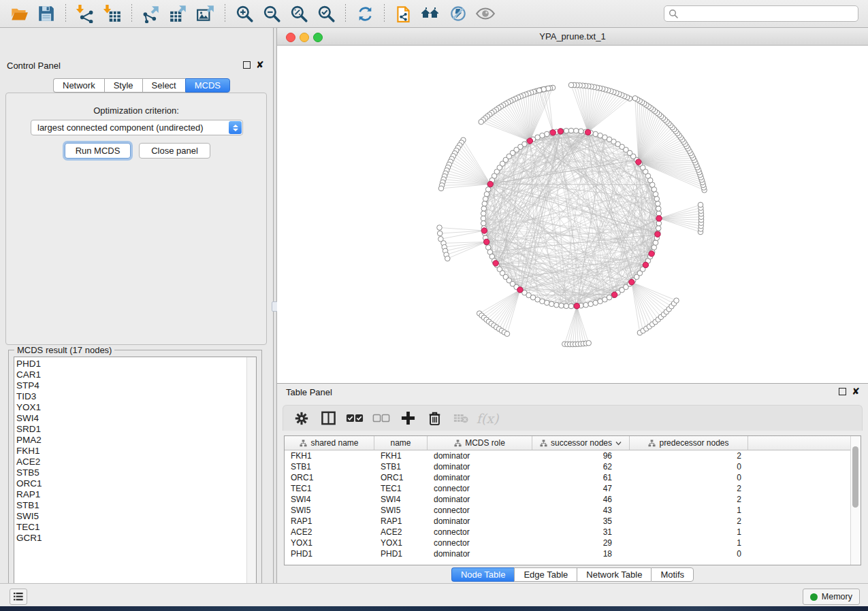 Image resolution: width=868 pixels, height=611 pixels. I want to click on node-table: shared name name MCDS role successor nod…, so click(573, 501).